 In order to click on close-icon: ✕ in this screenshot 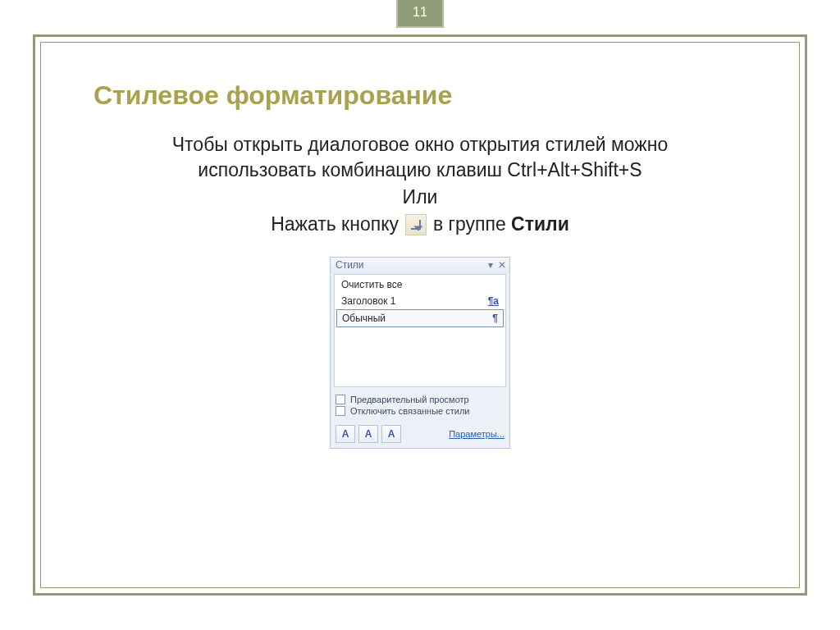, I will do `click(502, 265)`.